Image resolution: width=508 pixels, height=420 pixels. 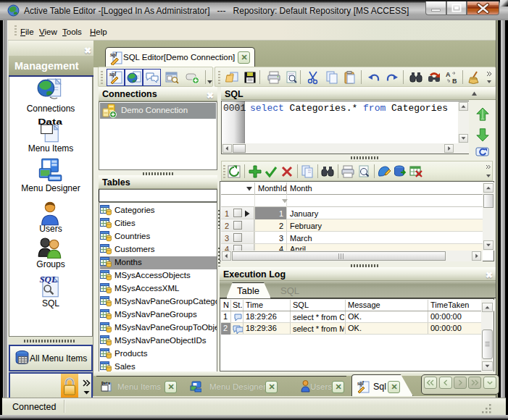 What do you see at coordinates (48, 280) in the screenshot?
I see `svg-text: SQL` at bounding box center [48, 280].